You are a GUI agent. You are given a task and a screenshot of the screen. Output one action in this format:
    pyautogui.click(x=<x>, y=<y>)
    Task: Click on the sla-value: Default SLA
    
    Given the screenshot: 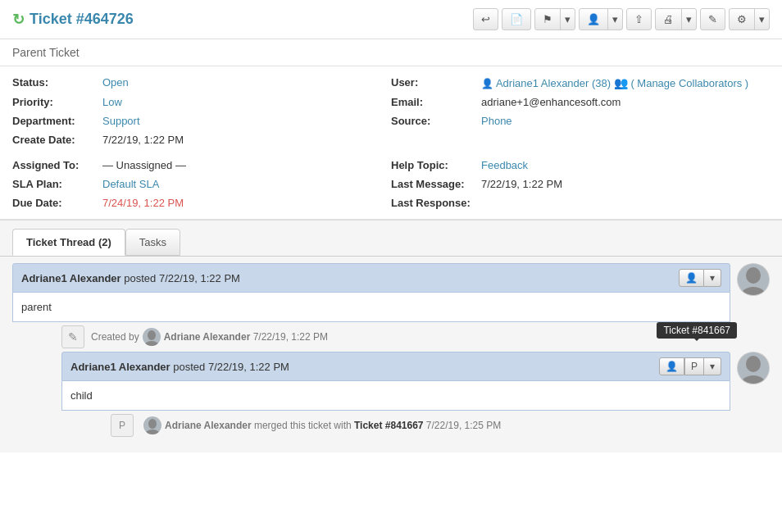 What is the action you would take?
    pyautogui.click(x=131, y=184)
    